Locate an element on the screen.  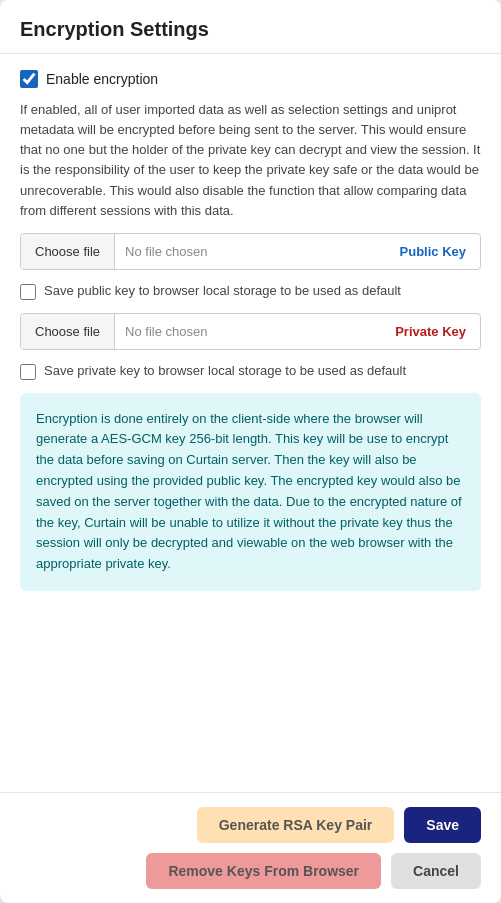
private-key-file-row: Choose file No file chosen Private Key is located at coordinates (250, 332).